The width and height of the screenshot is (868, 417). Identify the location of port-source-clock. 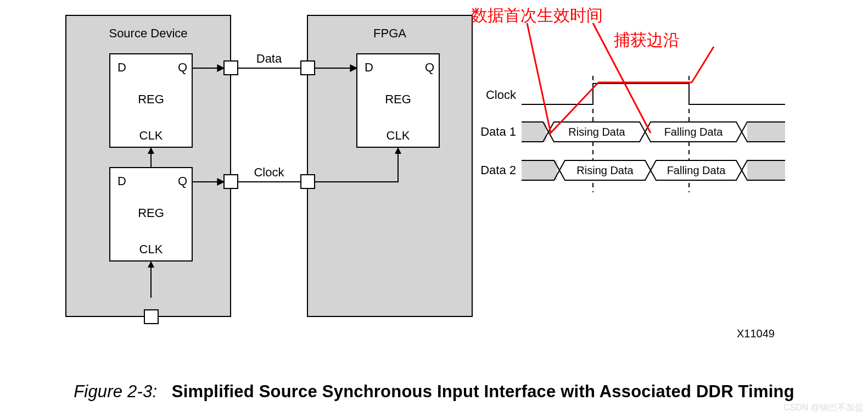
(231, 181).